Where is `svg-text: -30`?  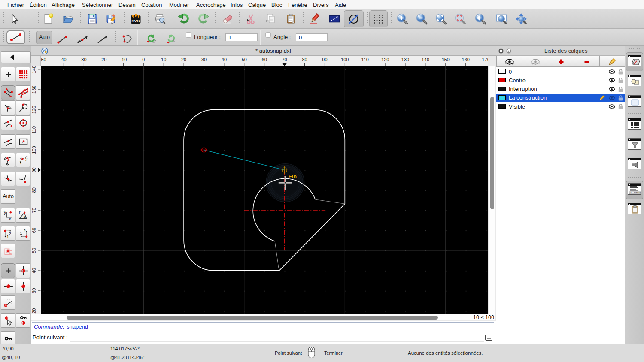 svg-text: -30 is located at coordinates (83, 60).